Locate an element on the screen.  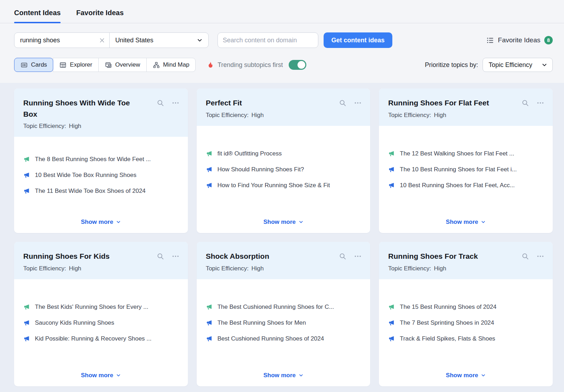
topic-card-header: Running Shoes For Flat Feet Topic Effici… is located at coordinates (466, 107).